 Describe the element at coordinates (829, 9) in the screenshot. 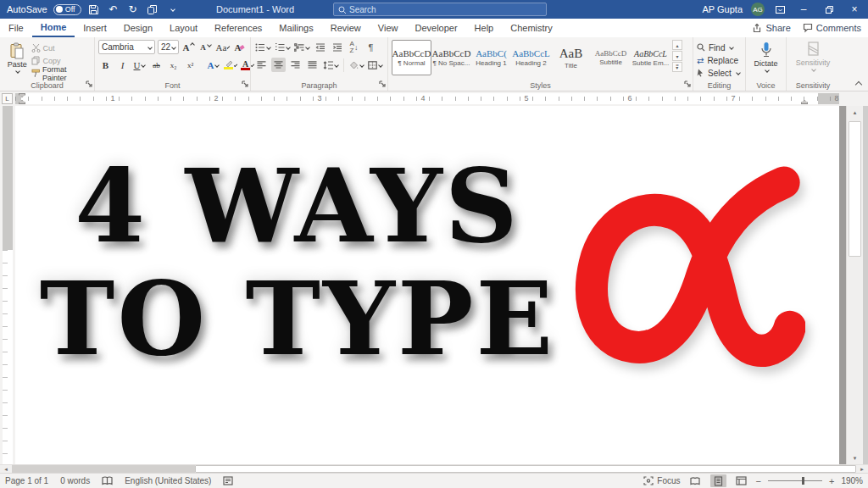

I see `restore-button` at that location.